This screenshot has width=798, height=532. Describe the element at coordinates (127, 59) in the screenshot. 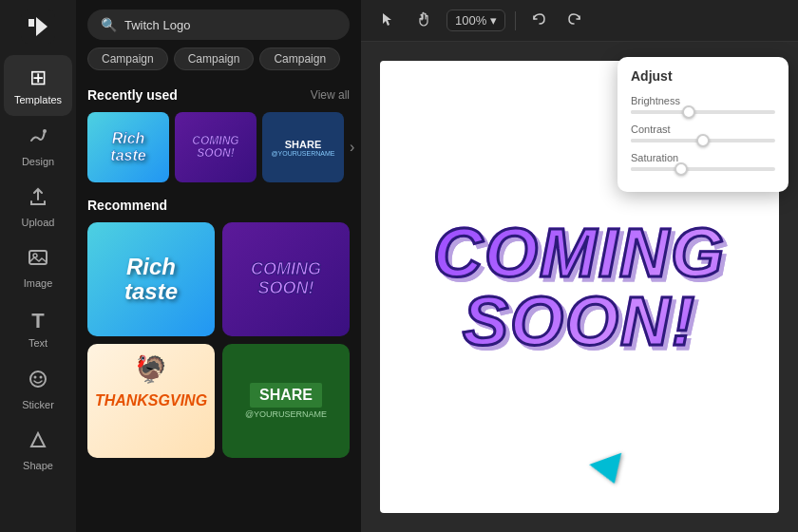

I see `filter-chip-0: Campaign` at that location.